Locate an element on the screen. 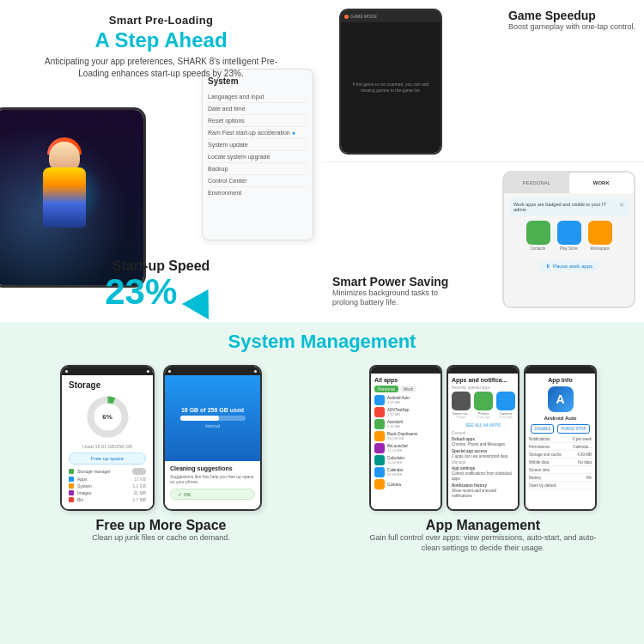 This screenshot has width=644, height=644. donut-chart: 6% is located at coordinates (108, 417).